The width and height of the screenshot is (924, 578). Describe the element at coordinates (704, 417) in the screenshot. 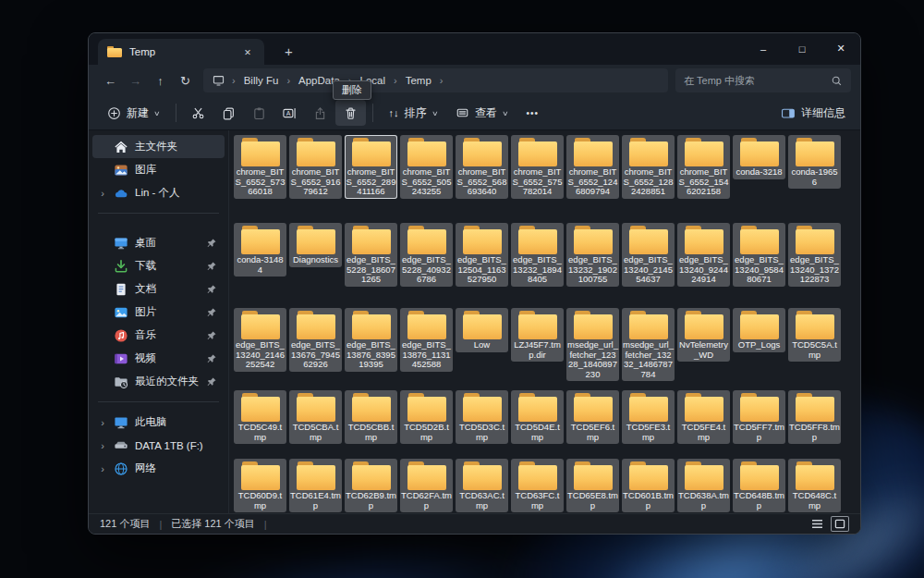

I see `folder-item: TCD5FE4.tmp` at that location.